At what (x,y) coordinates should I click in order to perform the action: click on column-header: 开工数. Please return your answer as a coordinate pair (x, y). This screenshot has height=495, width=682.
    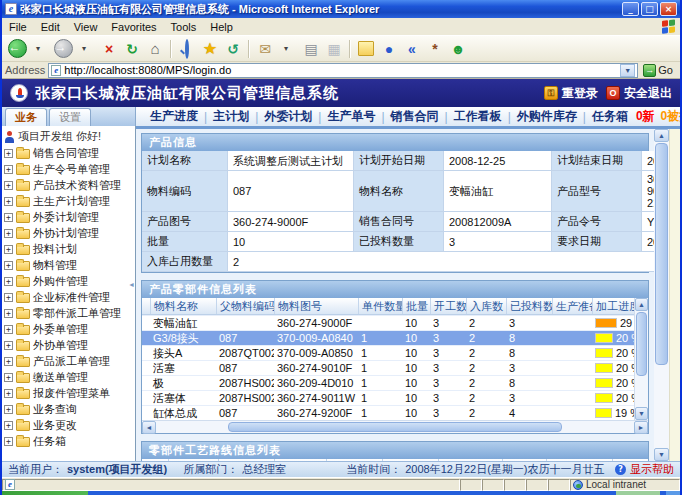
    Looking at the image, I should click on (448, 306).